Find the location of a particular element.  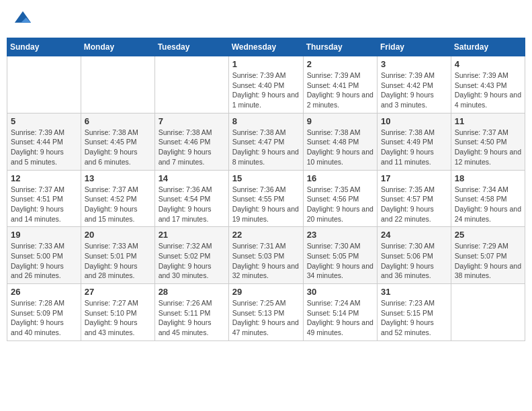

day-info: Sunrise: 7:37 AM Sunset: 4:52 PM Dayligh… is located at coordinates (118, 204).